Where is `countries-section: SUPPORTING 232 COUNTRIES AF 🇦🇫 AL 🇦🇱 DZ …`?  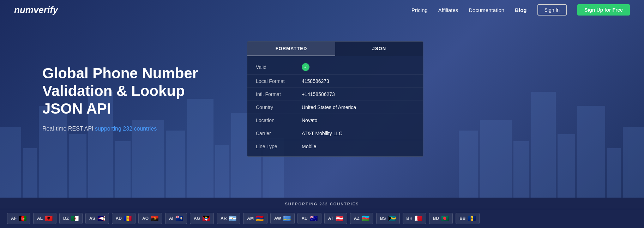
countries-section: SUPPORTING 232 COUNTRIES AF 🇦🇫 AL 🇦🇱 DZ … is located at coordinates (322, 213).